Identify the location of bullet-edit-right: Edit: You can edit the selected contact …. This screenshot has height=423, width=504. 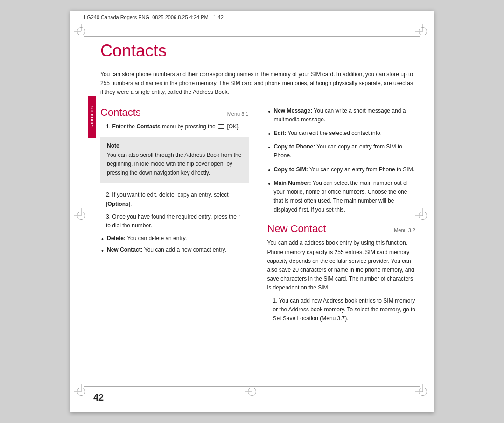
(342, 134).